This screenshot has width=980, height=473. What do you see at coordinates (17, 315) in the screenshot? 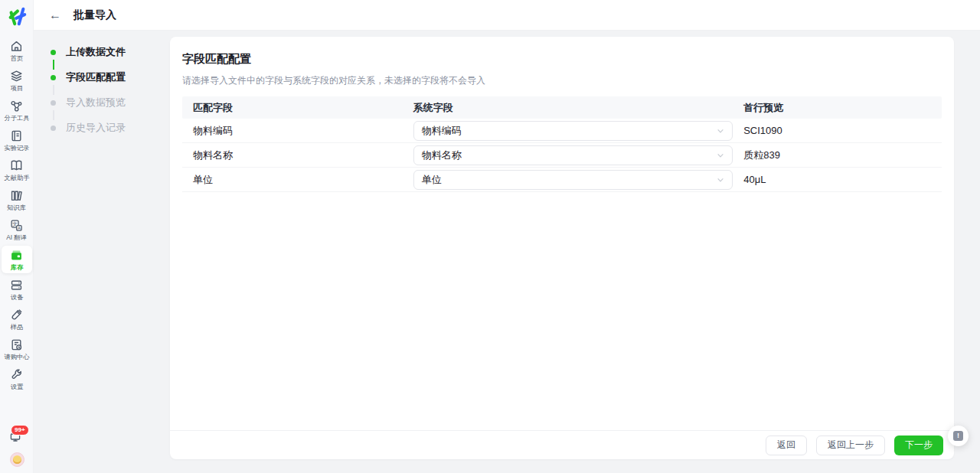
I see `samples-icon` at bounding box center [17, 315].